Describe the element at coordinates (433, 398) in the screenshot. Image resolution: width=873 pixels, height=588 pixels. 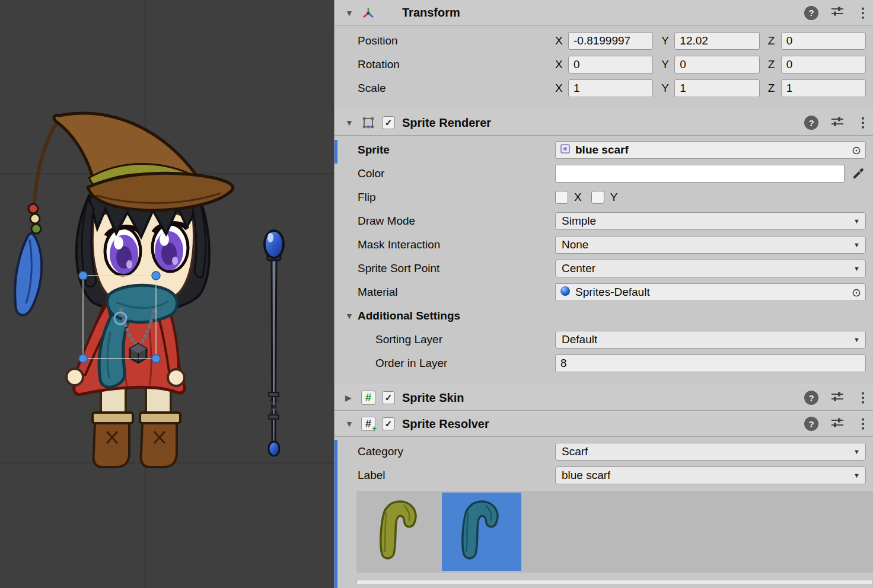
I see `component-title: Sprite Skin` at that location.